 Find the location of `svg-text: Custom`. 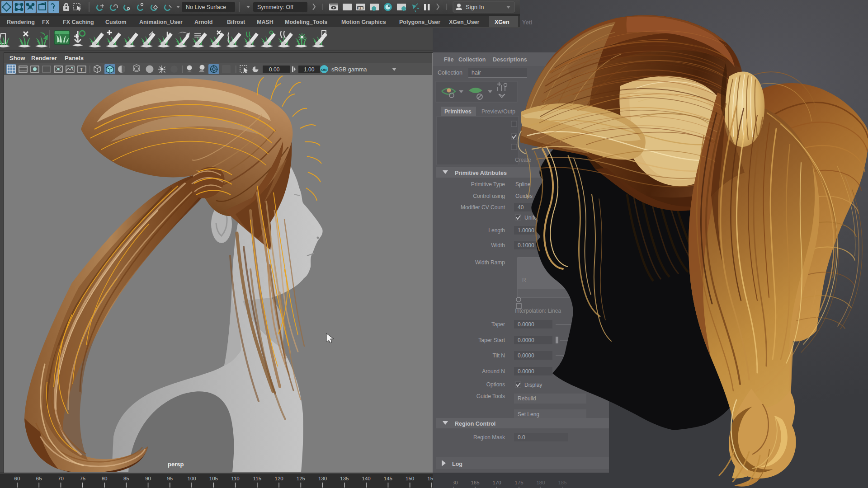

svg-text: Custom is located at coordinates (116, 22).